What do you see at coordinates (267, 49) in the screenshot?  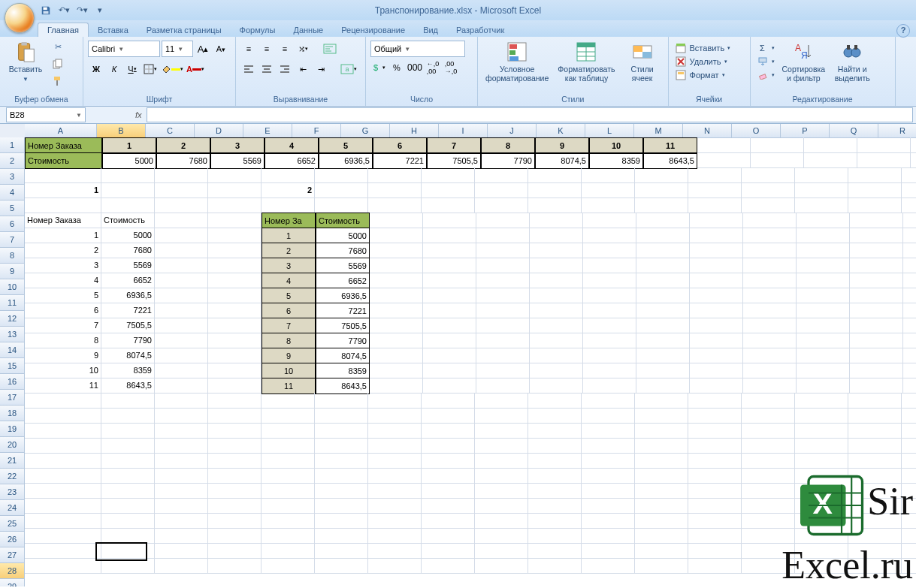 I see `align-middle-icon: ≡` at bounding box center [267, 49].